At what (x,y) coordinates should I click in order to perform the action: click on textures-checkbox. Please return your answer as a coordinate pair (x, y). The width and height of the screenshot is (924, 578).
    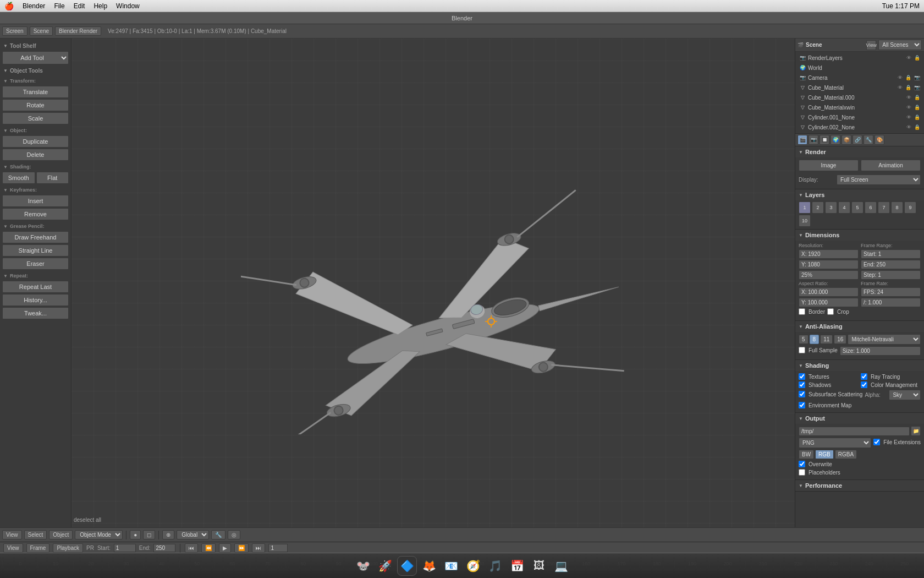
    Looking at the image, I should click on (802, 377).